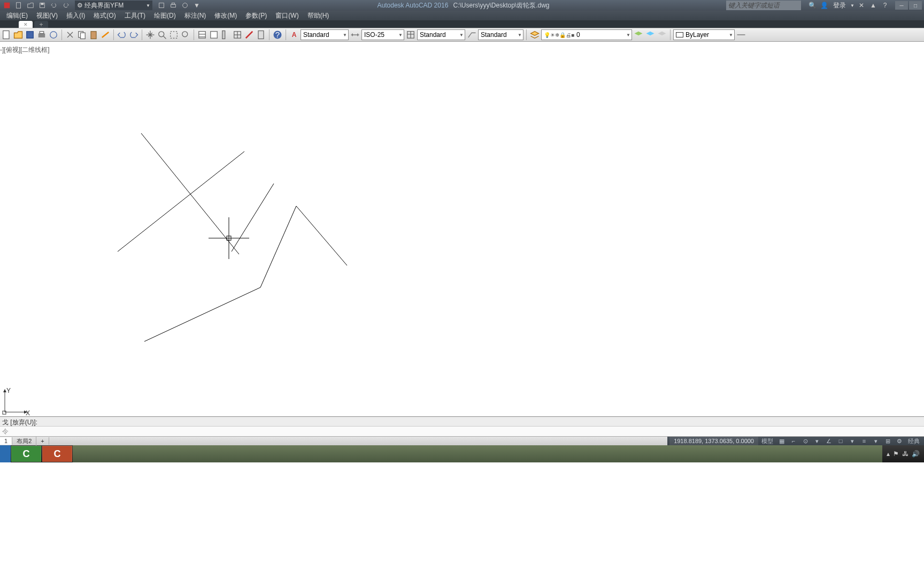  What do you see at coordinates (824, 5) in the screenshot?
I see `signin-icon: 👤` at bounding box center [824, 5].